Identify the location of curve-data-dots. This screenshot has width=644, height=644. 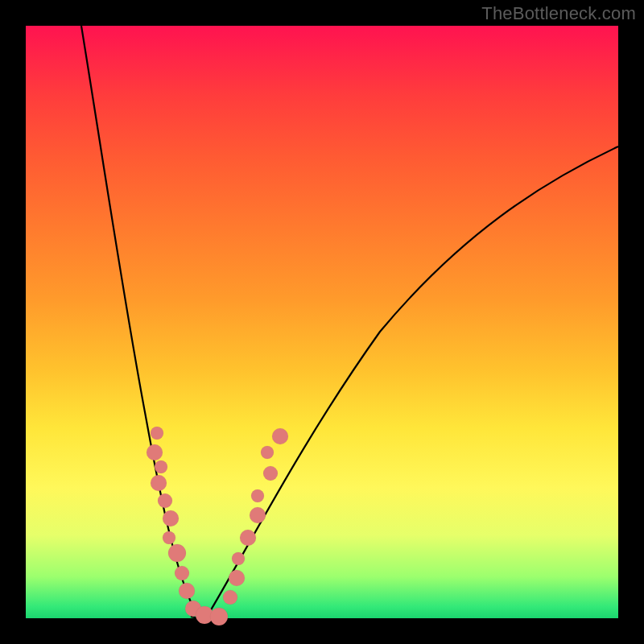
(217, 526).